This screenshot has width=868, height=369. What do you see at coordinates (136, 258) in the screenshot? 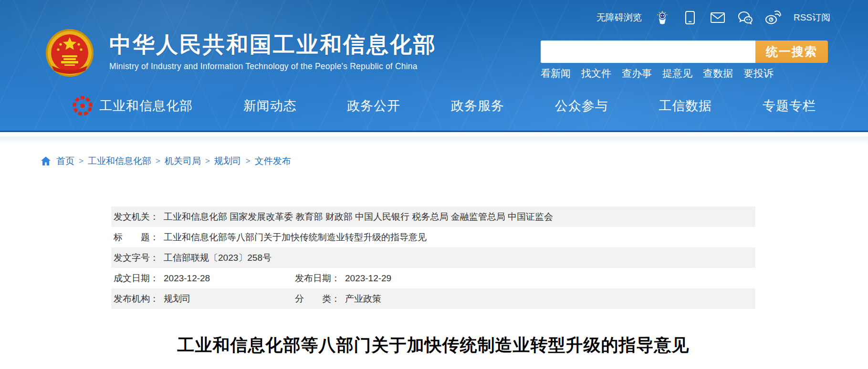
I see `meta-label: 发文字号：` at bounding box center [136, 258].